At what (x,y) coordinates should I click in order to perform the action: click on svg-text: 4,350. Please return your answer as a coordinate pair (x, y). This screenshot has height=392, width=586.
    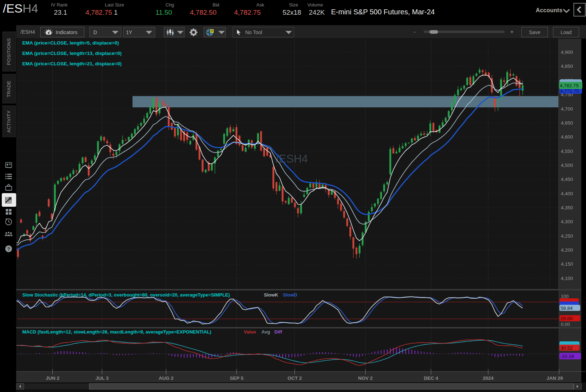
    Looking at the image, I should click on (567, 207).